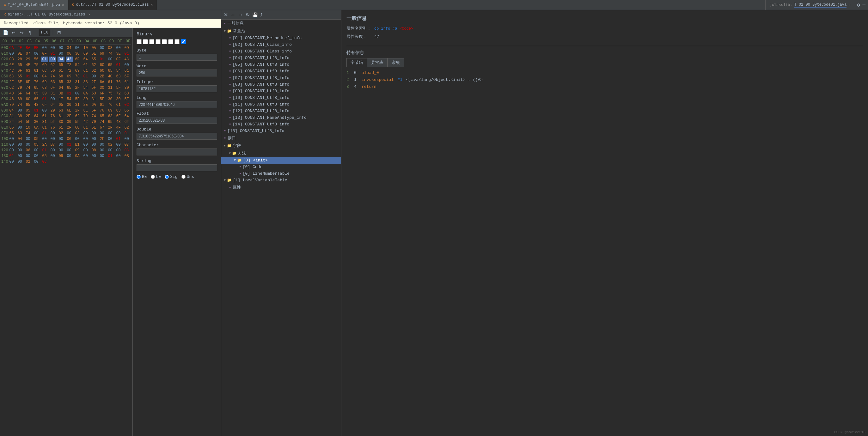 The image size is (868, 436). Describe the element at coordinates (177, 121) in the screenshot. I see `binary-float-input` at that location.